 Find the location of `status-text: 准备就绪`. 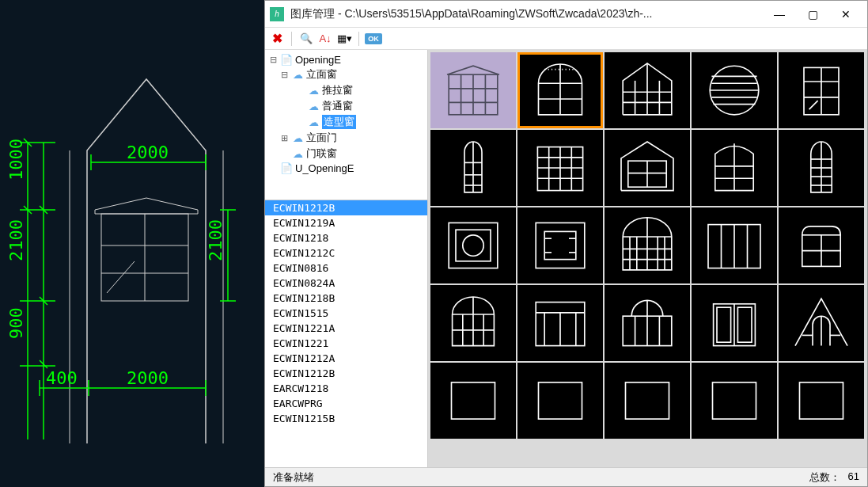

status-text: 准备就绪 is located at coordinates (541, 477).